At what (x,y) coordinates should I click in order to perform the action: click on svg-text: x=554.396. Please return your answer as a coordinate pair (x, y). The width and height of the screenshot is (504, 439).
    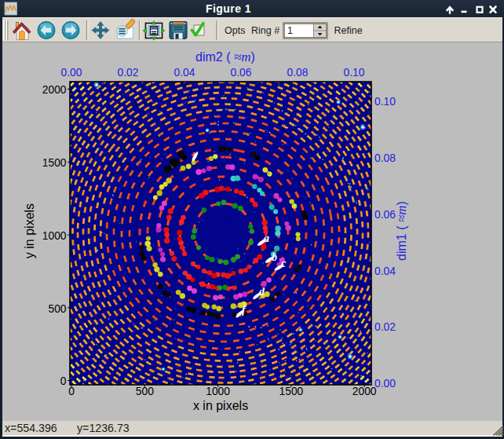
    Looking at the image, I should click on (31, 428).